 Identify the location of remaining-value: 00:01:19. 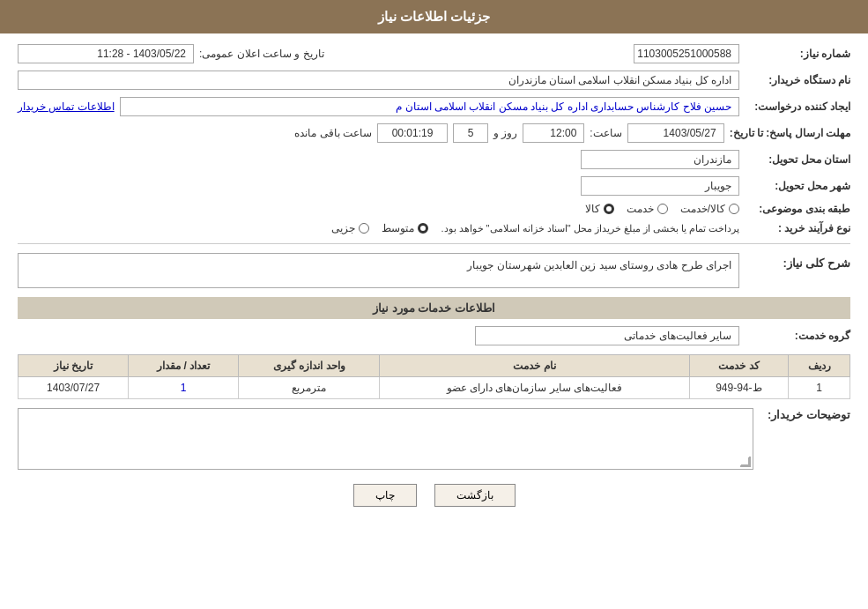
(412, 133).